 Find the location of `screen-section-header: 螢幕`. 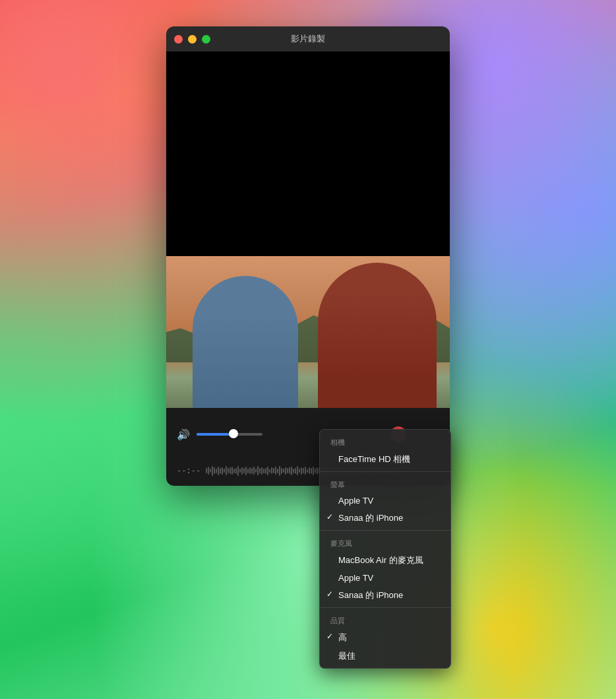

screen-section-header: 螢幕 is located at coordinates (385, 483).